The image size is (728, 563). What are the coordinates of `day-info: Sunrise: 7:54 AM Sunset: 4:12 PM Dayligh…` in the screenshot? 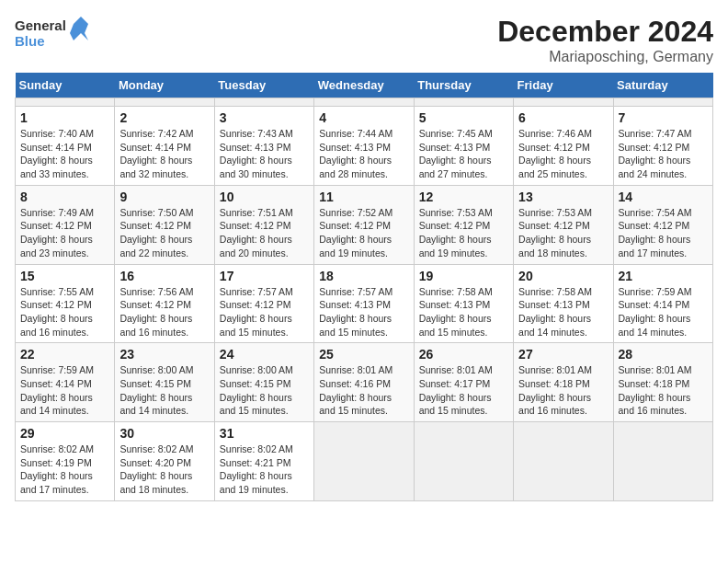 It's located at (664, 234).